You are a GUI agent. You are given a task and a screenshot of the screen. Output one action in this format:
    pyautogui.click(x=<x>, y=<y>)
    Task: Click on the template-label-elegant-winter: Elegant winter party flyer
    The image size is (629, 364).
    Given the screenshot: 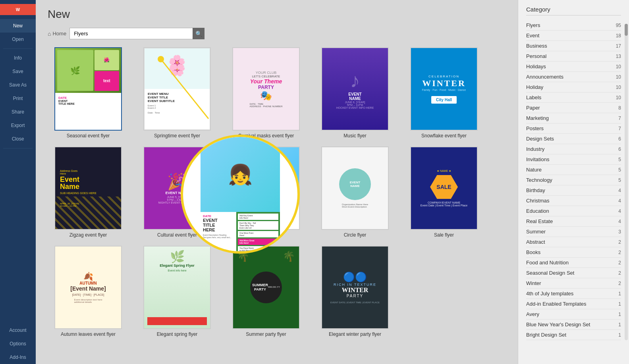 What is the action you would take?
    pyautogui.click(x=355, y=334)
    